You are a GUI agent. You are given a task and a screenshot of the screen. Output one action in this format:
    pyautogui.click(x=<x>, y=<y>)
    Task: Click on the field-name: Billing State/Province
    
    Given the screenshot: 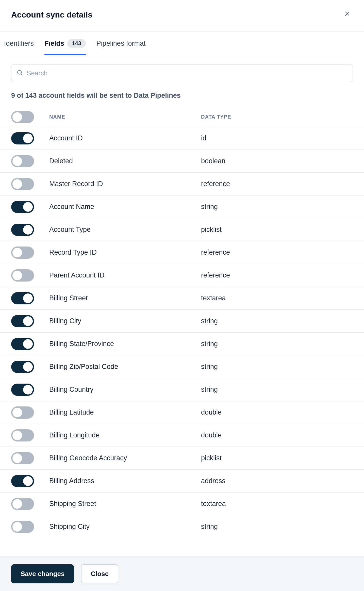 What is the action you would take?
    pyautogui.click(x=125, y=344)
    